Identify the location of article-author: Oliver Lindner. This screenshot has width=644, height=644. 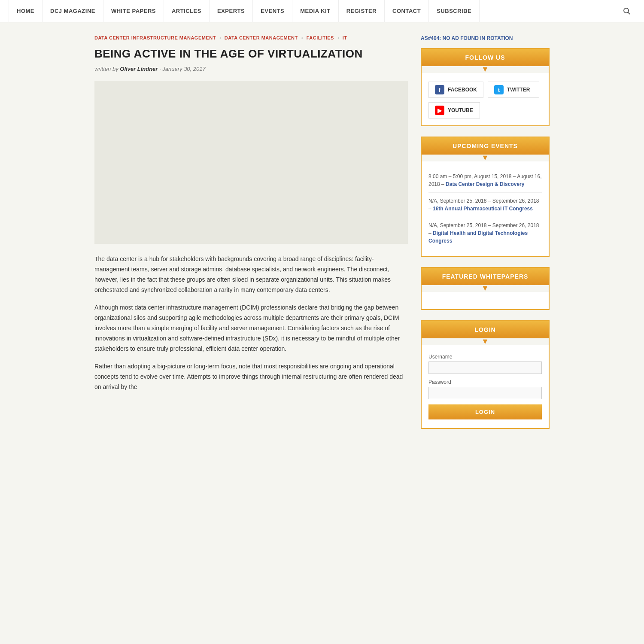
(139, 69).